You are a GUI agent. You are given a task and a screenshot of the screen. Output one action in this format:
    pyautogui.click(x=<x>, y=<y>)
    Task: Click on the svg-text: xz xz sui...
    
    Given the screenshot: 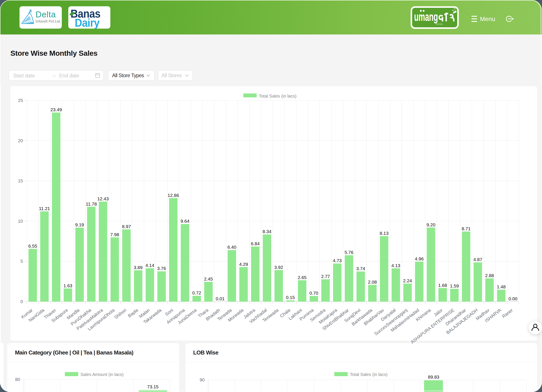 What is the action you would take?
    pyautogui.click(x=440, y=24)
    